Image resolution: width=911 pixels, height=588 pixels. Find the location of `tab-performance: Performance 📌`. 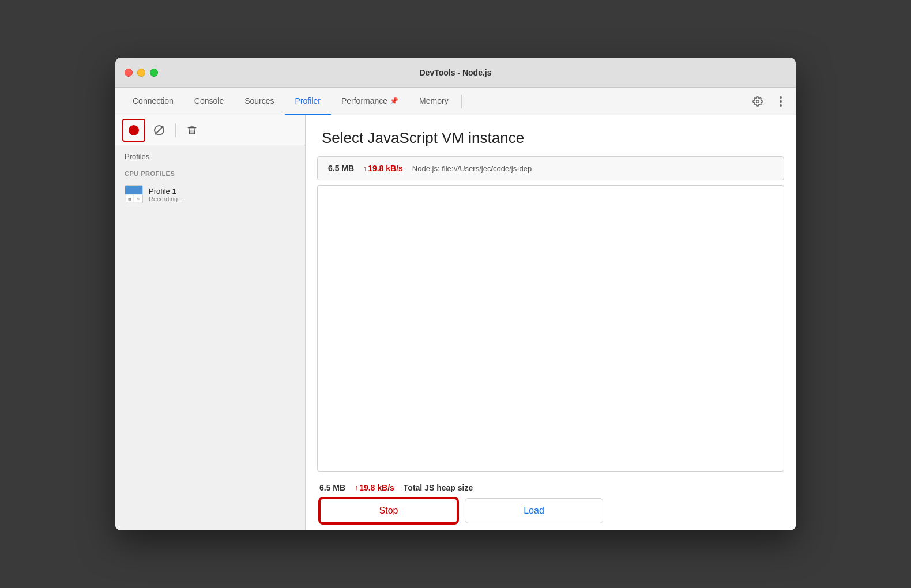

tab-performance: Performance 📌 is located at coordinates (370, 101).